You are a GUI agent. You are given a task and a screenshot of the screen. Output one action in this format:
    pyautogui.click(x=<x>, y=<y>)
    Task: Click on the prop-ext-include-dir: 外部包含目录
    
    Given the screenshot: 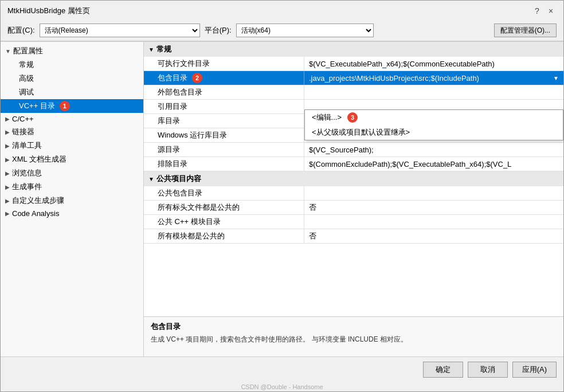 What is the action you would take?
    pyautogui.click(x=354, y=93)
    